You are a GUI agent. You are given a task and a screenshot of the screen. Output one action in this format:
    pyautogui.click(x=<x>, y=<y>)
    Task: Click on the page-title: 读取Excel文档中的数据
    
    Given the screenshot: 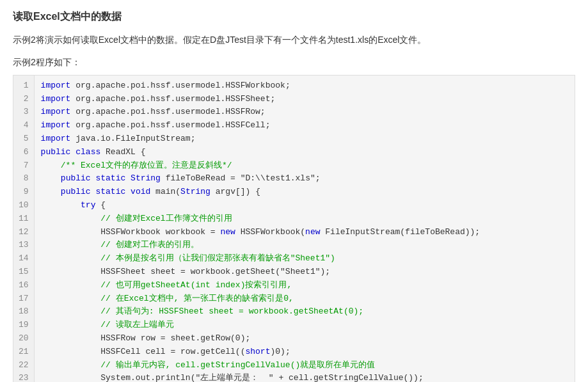 What is the action you would take?
    pyautogui.click(x=294, y=17)
    